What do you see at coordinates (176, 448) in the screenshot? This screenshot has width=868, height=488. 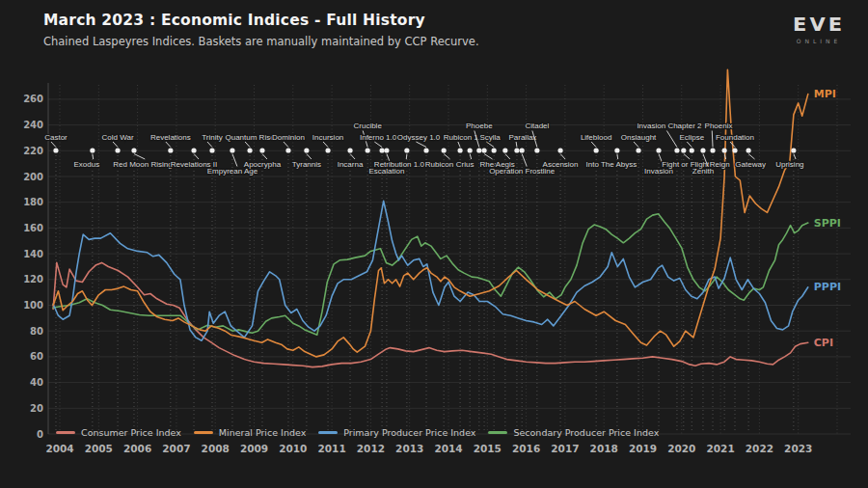 I see `x-axis-tick-label: 2007` at bounding box center [176, 448].